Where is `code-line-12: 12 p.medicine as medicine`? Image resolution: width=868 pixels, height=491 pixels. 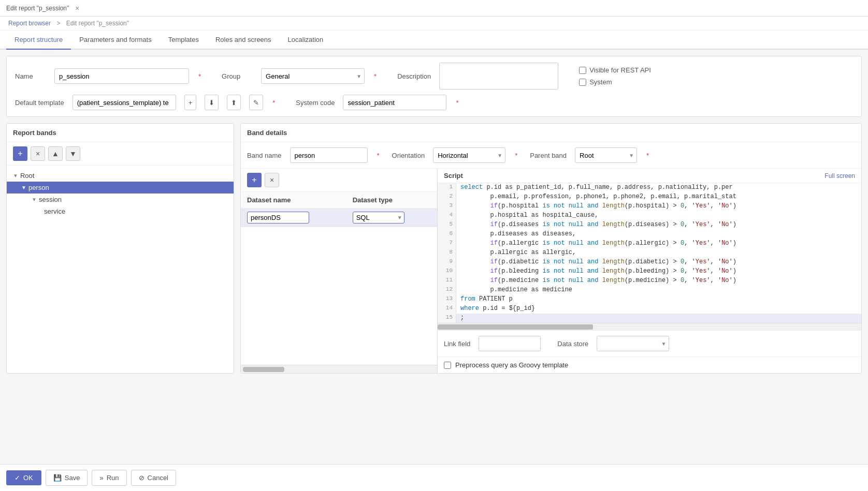
code-line-12: 12 p.medicine as medicine is located at coordinates (649, 290).